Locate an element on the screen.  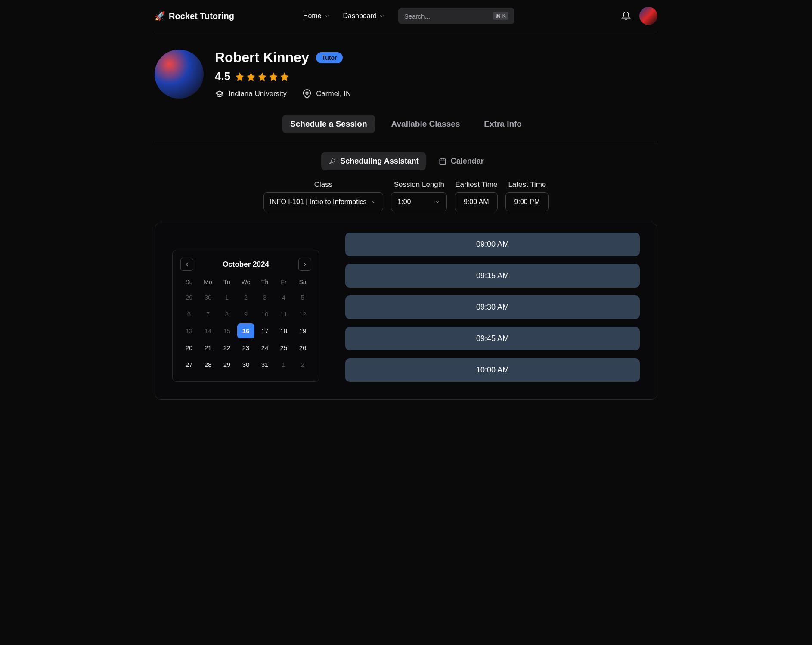
nav-home: Home is located at coordinates (316, 16).